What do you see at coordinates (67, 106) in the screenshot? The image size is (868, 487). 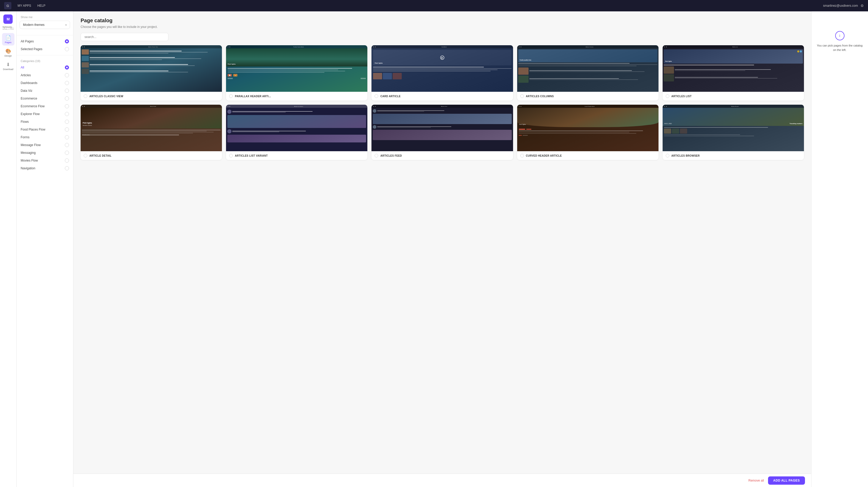 I see `cat-ecommerce-flow-radio` at bounding box center [67, 106].